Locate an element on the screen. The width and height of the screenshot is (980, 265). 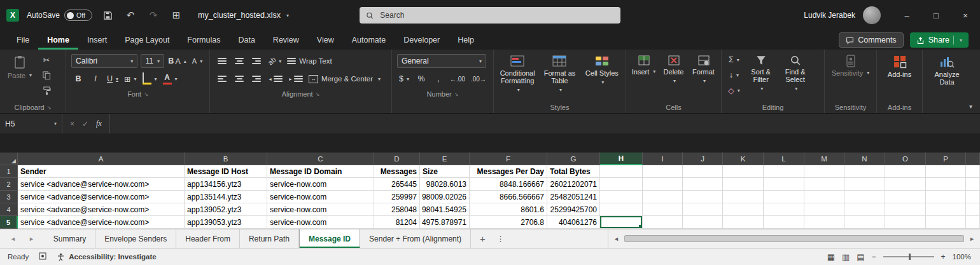
grid-cell: app135144.ytz3 is located at coordinates (226, 197).